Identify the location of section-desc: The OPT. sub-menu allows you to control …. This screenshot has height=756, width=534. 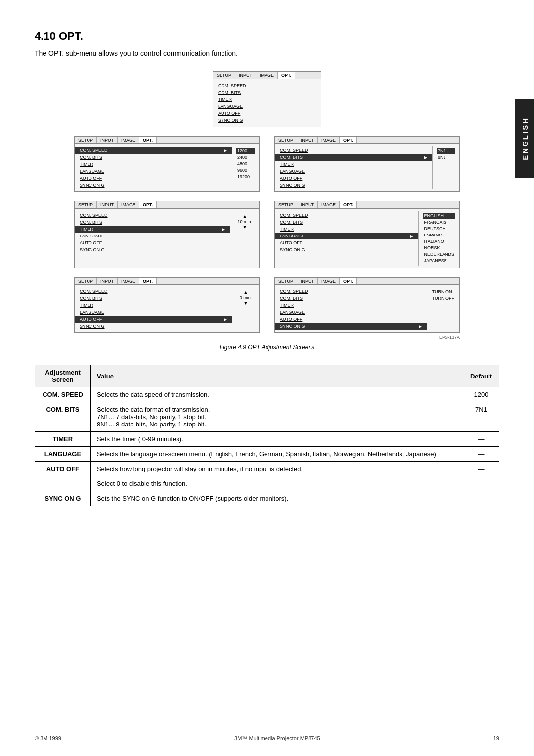
(267, 53).